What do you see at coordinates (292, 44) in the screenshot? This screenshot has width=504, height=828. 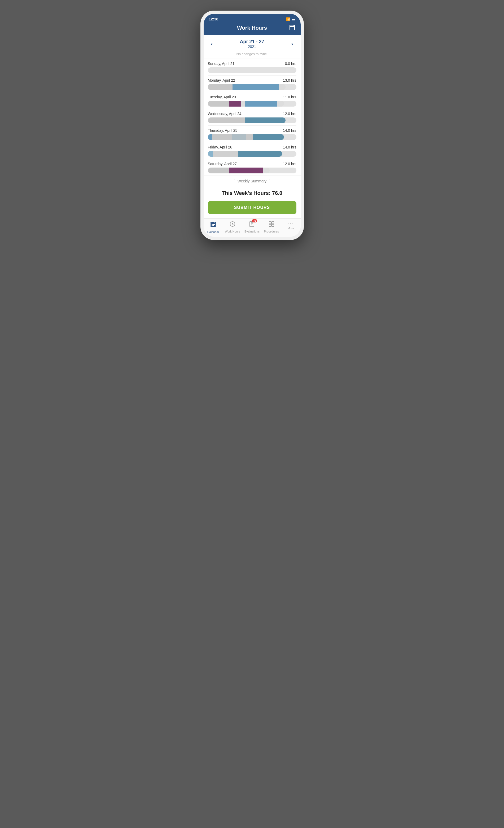 I see `next-week-button: ›` at bounding box center [292, 44].